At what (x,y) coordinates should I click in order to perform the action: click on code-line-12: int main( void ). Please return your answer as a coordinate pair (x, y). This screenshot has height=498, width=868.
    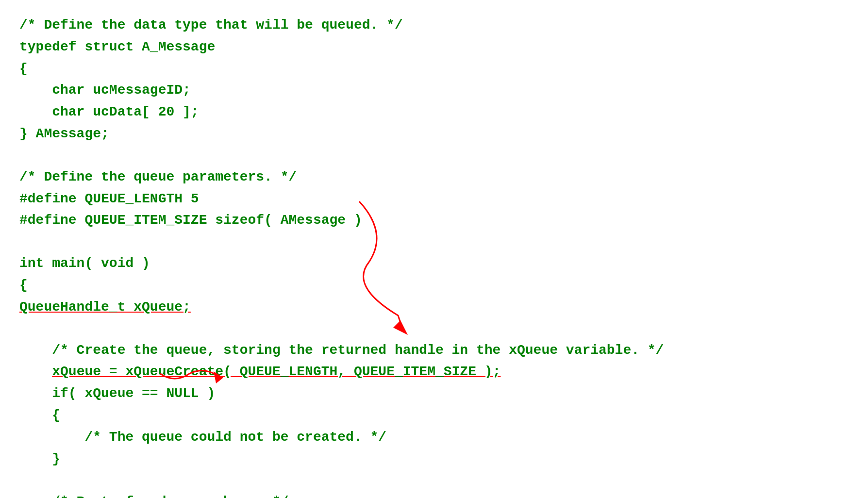
    Looking at the image, I should click on (434, 264).